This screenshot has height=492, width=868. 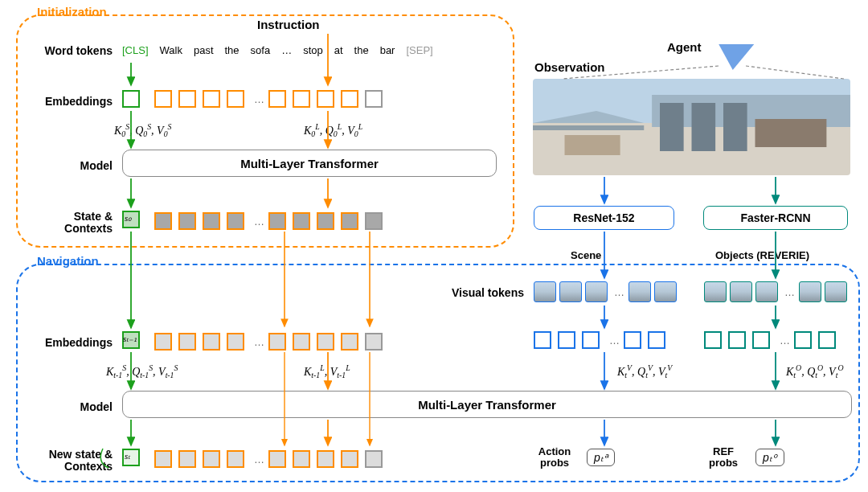 What do you see at coordinates (723, 458) in the screenshot?
I see `header-ref-probs: REF probs` at bounding box center [723, 458].